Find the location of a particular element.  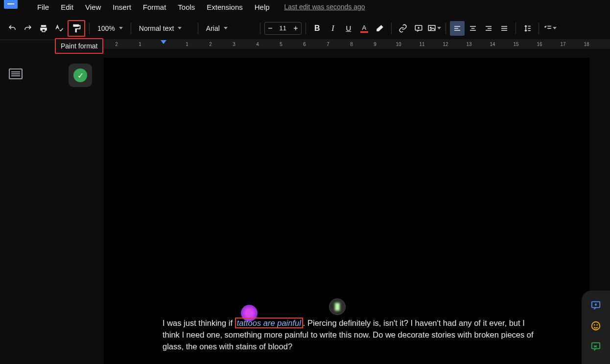

italic-button: I is located at coordinates (333, 28).